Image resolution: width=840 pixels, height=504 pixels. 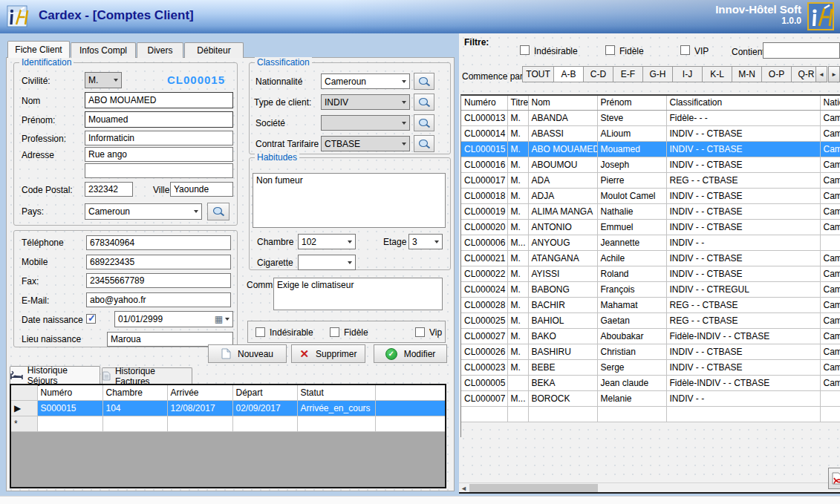 What do you see at coordinates (143, 212) in the screenshot?
I see `pays-combobox: Cameroun` at bounding box center [143, 212].